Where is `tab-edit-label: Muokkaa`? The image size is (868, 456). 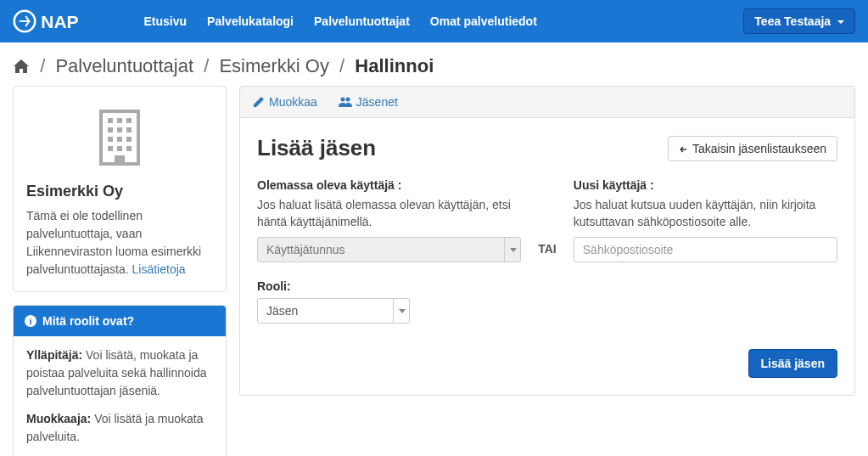
tab-edit-label: Muokkaa is located at coordinates (294, 102).